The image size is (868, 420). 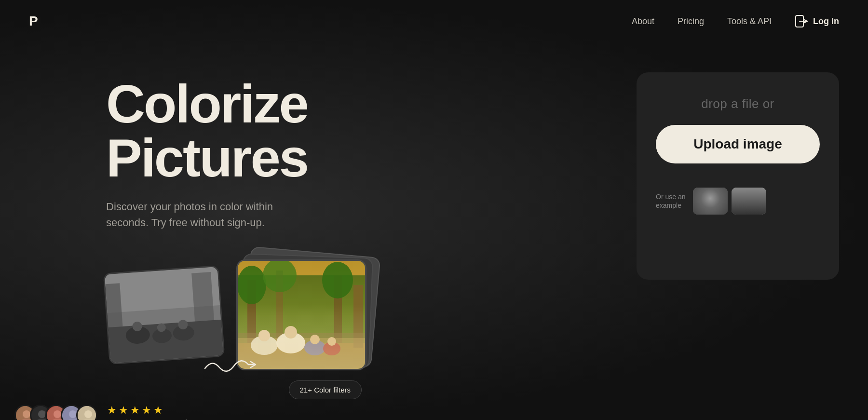 I want to click on star-2: ★, so click(x=123, y=410).